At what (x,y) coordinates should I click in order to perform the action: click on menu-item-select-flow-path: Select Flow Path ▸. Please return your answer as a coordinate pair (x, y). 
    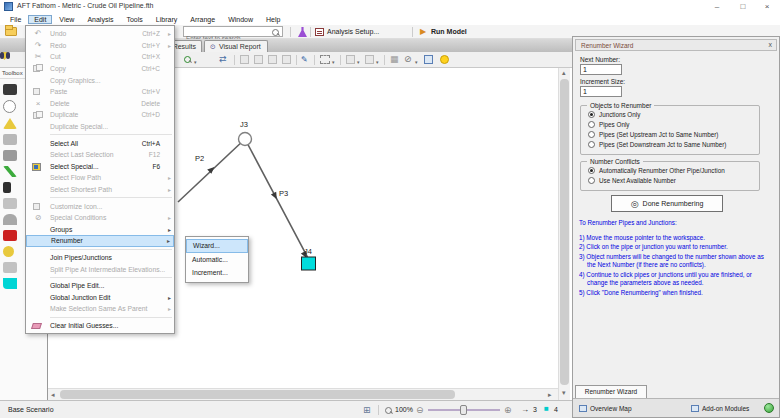
    Looking at the image, I should click on (100, 178).